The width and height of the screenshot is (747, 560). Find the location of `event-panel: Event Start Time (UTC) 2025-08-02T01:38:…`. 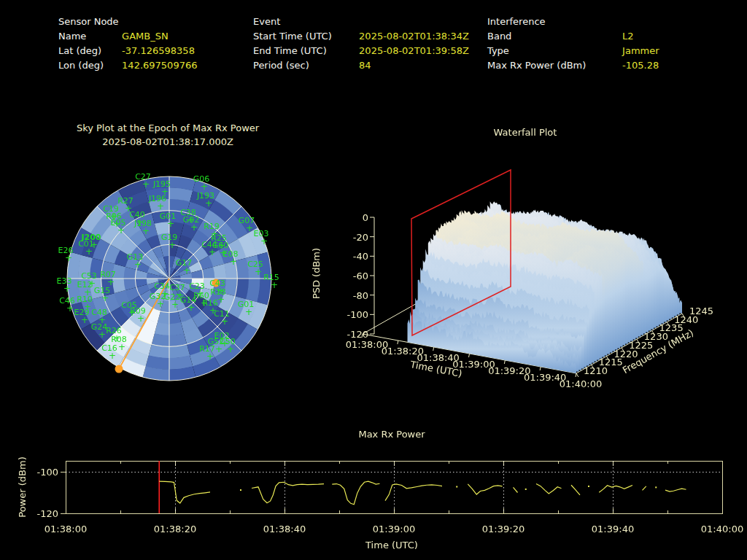

event-panel: Event Start Time (UTC) 2025-08-02T01:38:… is located at coordinates (361, 44).